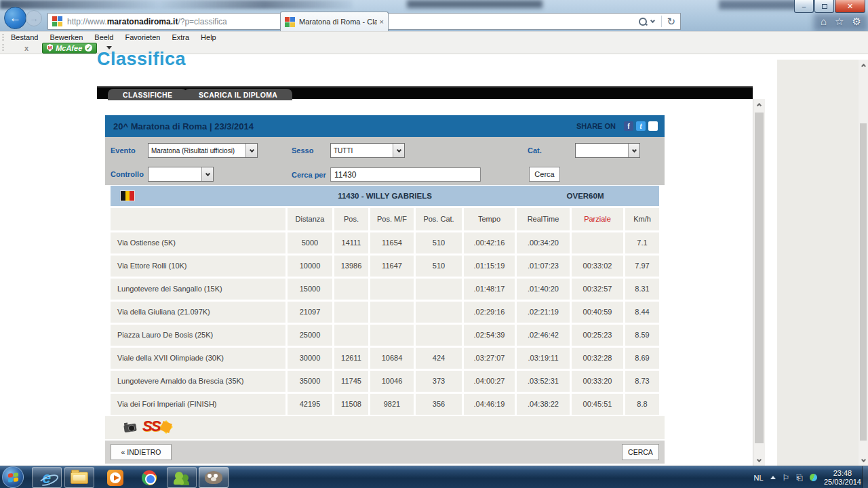 This screenshot has height=488, width=868. What do you see at coordinates (79, 477) in the screenshot?
I see `taskbar-explorer-button` at bounding box center [79, 477].